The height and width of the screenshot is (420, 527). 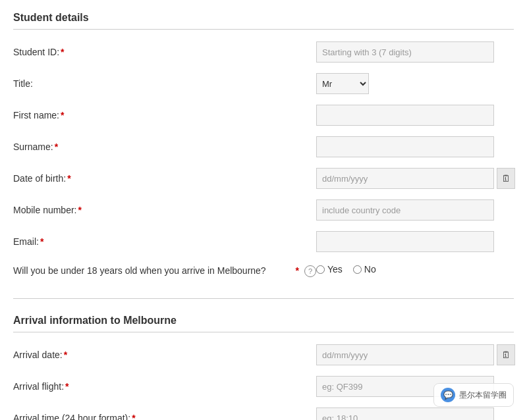 What do you see at coordinates (264, 210) in the screenshot?
I see `mobile-row: Mobile number: *` at bounding box center [264, 210].